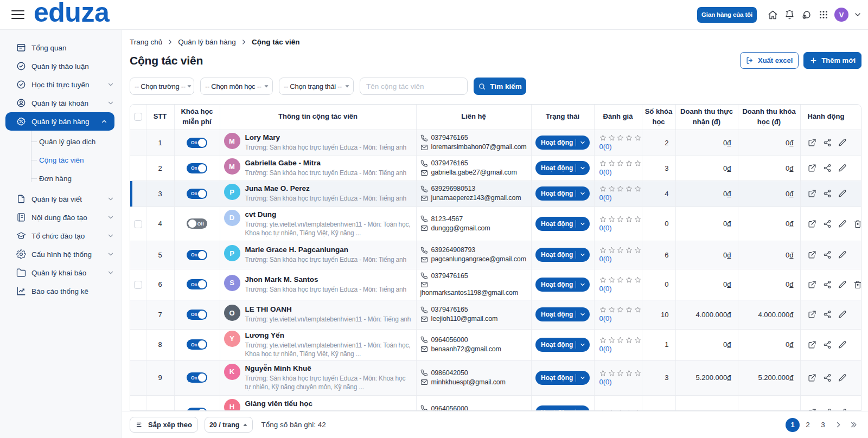 The height and width of the screenshot is (438, 868). Describe the element at coordinates (808, 425) in the screenshot. I see `page-2: 2` at that location.